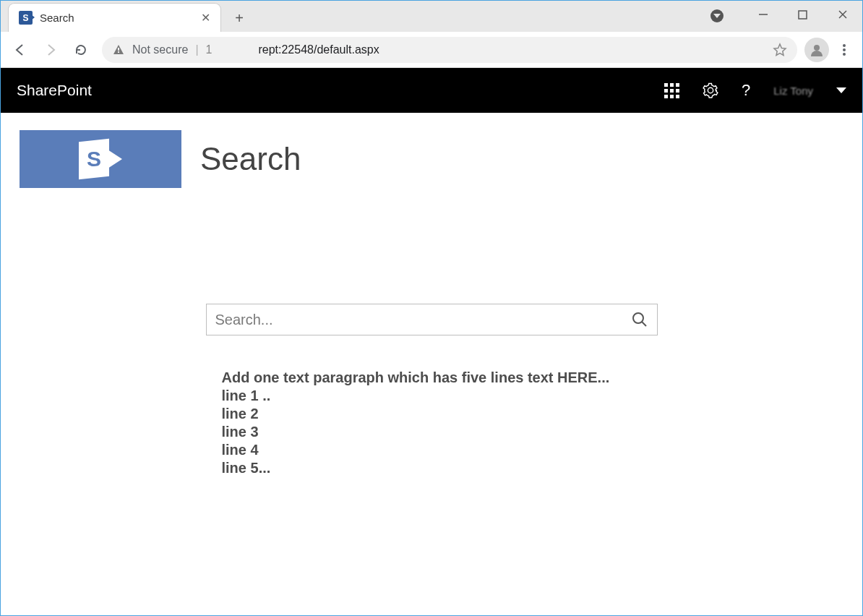 The image size is (863, 616). What do you see at coordinates (115, 159) in the screenshot?
I see `sharepoint-logo-arrow-icon` at bounding box center [115, 159].